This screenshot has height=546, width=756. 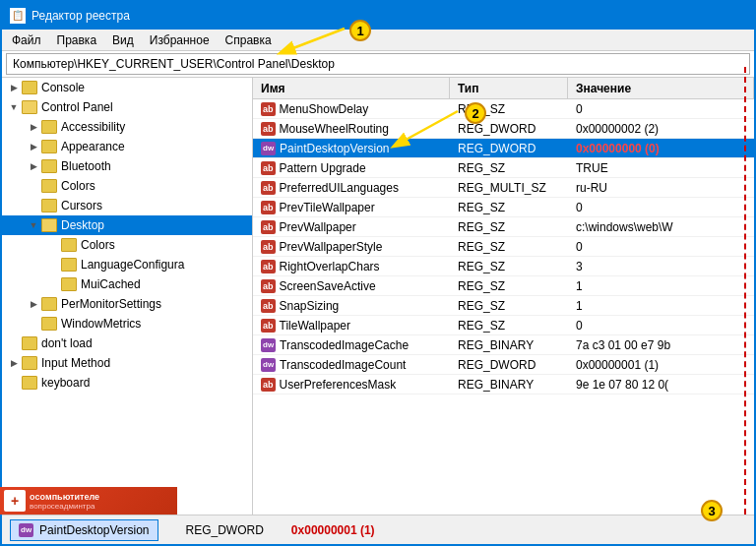 What do you see at coordinates (127, 284) in the screenshot?
I see `tree-item-muicached: MuiCached` at bounding box center [127, 284].